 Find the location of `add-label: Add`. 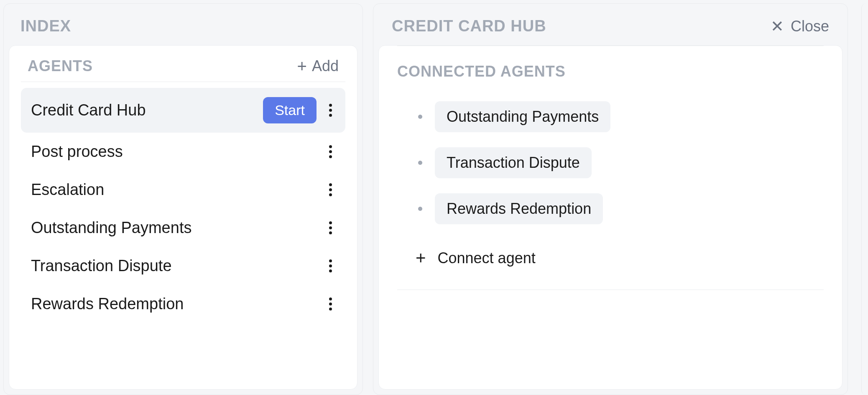

add-label: Add is located at coordinates (325, 66).